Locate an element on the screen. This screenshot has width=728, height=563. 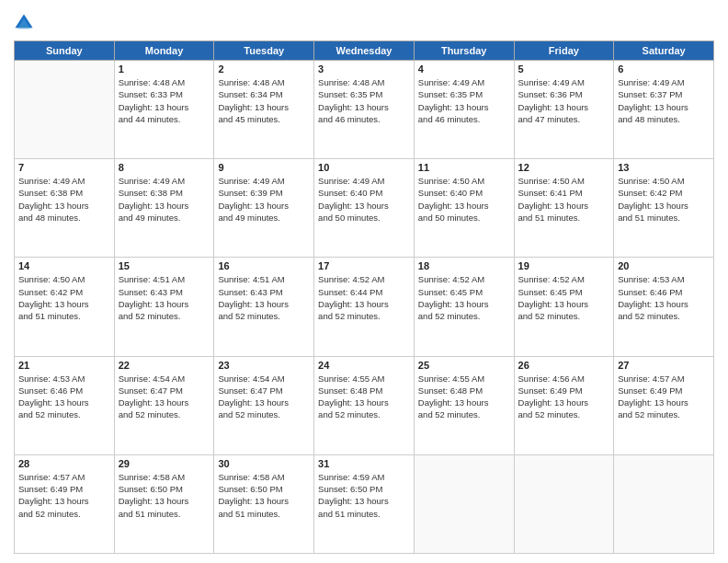
day-of-week-header: Sunday is located at coordinates (64, 52).